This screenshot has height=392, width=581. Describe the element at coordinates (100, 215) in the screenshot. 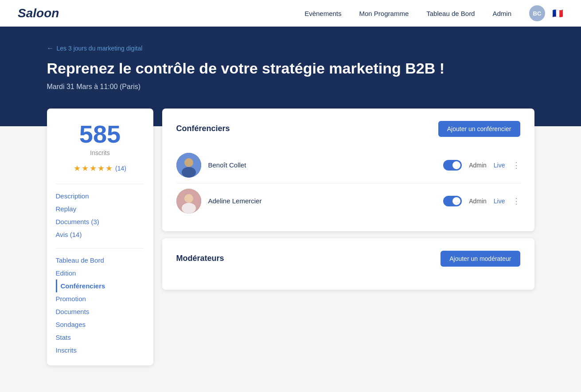

I see `sidebar-top-links: Description Replay Documents (3) Avis (1…` at that location.